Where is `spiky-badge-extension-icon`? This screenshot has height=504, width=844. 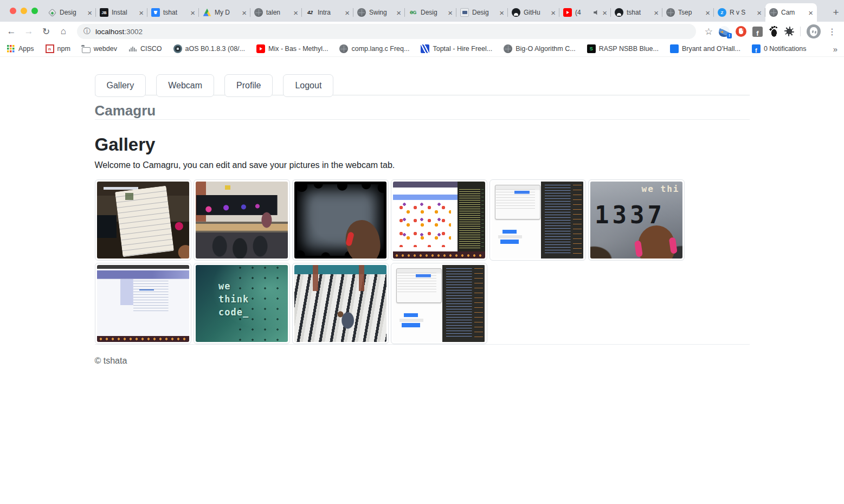 spiky-badge-extension-icon is located at coordinates (789, 31).